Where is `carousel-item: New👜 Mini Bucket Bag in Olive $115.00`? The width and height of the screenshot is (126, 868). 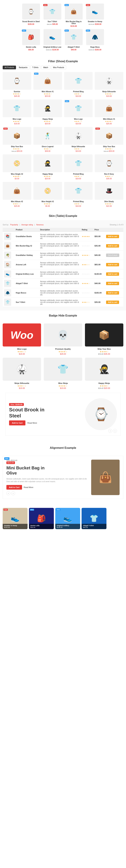 carousel-item: New👜 Mini Bucket Bag in Olive $115.00 is located at coordinates (74, 16).